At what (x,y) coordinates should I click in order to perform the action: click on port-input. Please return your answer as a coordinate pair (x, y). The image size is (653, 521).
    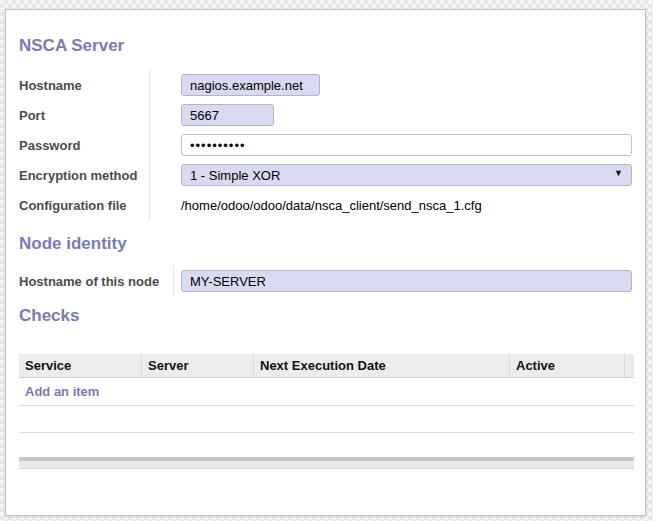
    Looking at the image, I should click on (228, 115).